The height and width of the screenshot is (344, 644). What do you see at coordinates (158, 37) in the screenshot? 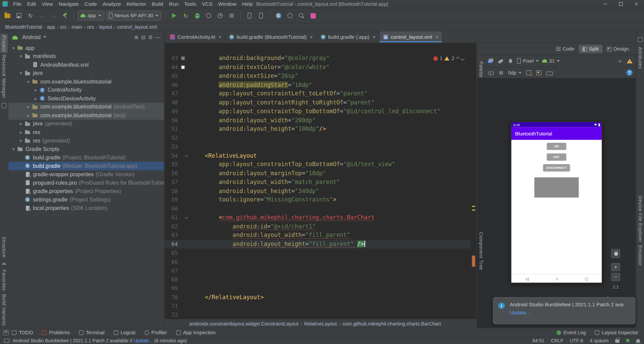
I see `hide-panel-icon: —` at bounding box center [158, 37].